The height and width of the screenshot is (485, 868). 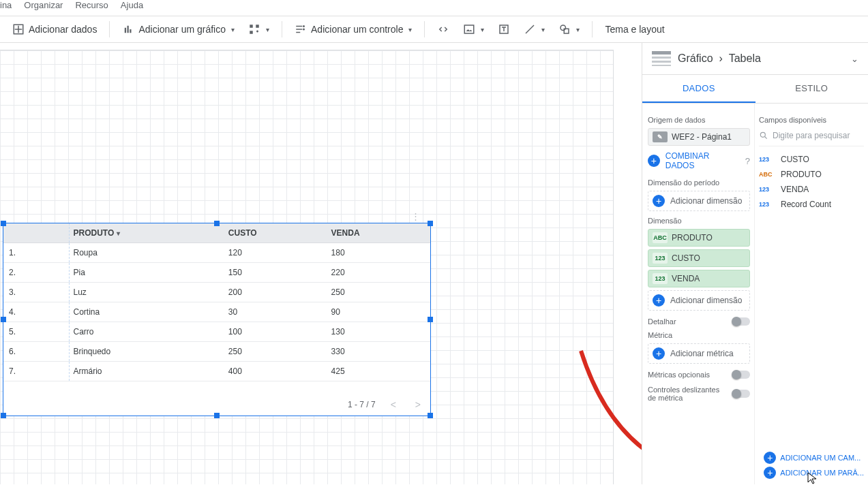 I want to click on menu-item: ina, so click(x=5, y=5).